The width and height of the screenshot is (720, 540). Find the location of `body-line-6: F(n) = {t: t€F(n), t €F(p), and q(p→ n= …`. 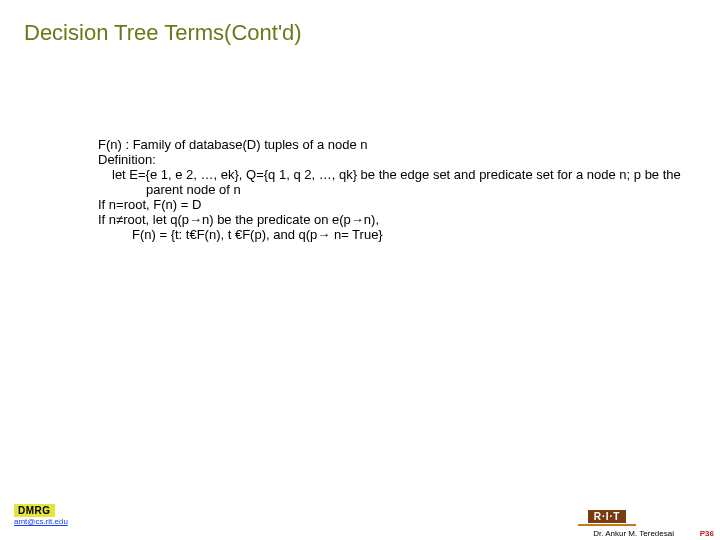

body-line-6: F(n) = {t: t€F(n), t €F(p), and q(p→ n= … is located at coordinates (393, 236).